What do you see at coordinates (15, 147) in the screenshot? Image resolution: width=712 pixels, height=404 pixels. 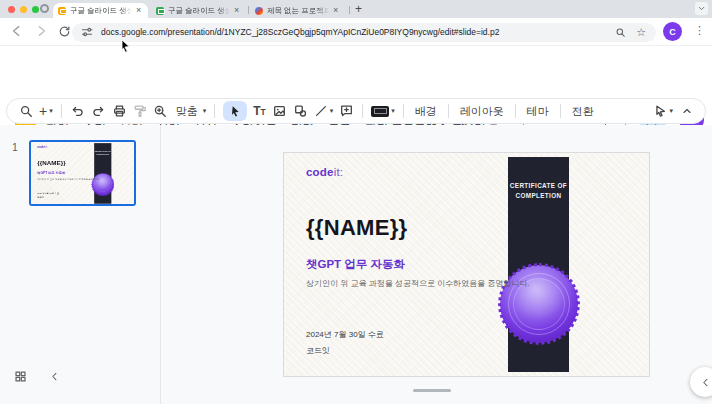 I see `slide-number: 1` at bounding box center [15, 147].